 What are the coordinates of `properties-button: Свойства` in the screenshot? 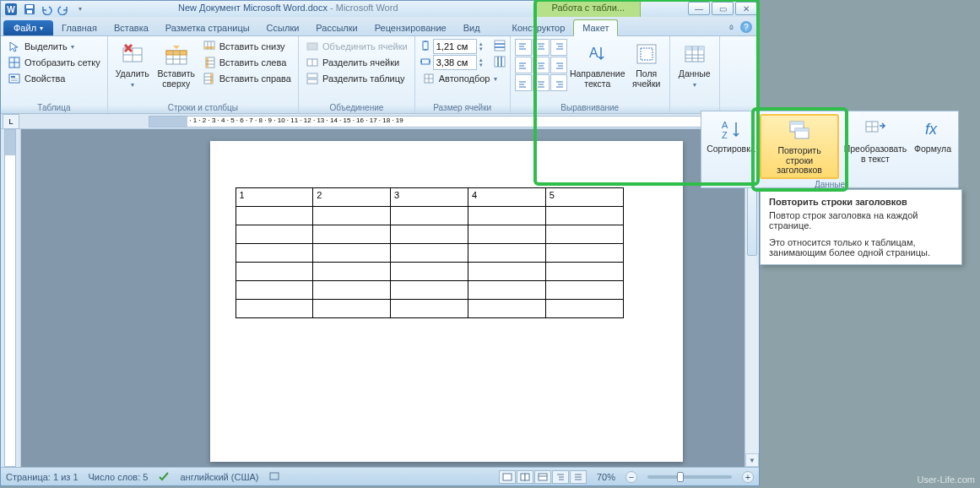 It's located at (54, 79).